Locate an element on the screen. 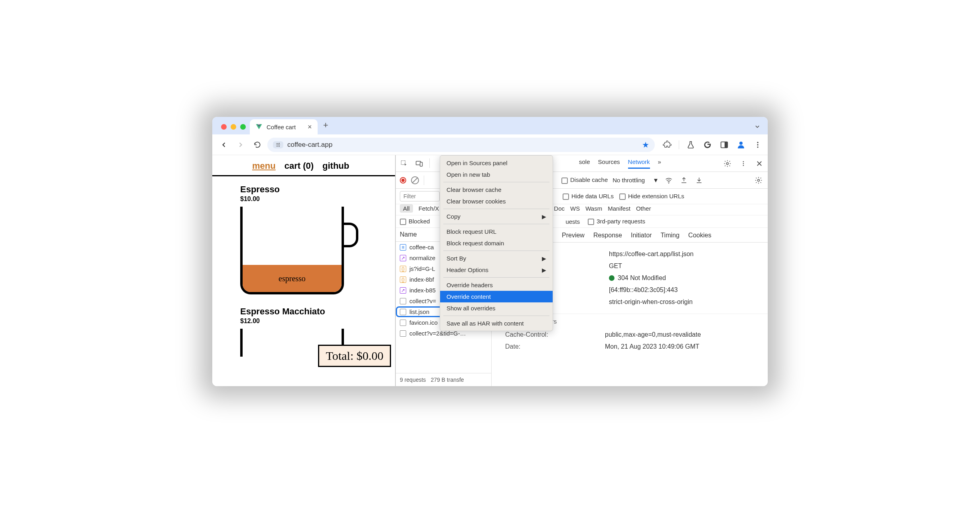  upload-icon is located at coordinates (684, 180).